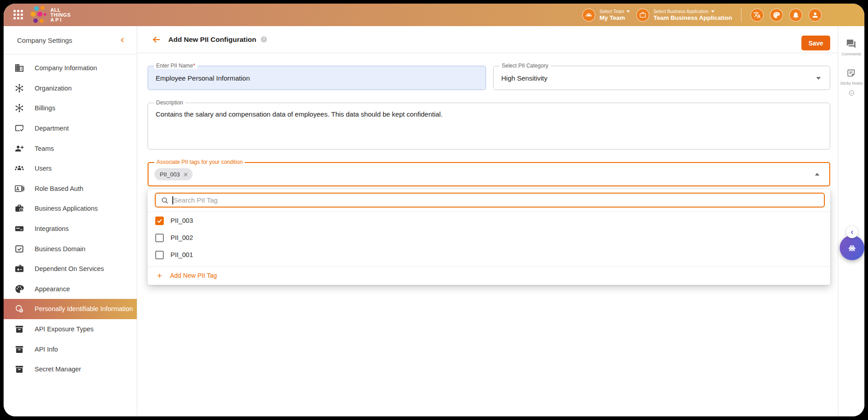 The height and width of the screenshot is (420, 868). I want to click on expand-circle-down-icon, so click(851, 93).